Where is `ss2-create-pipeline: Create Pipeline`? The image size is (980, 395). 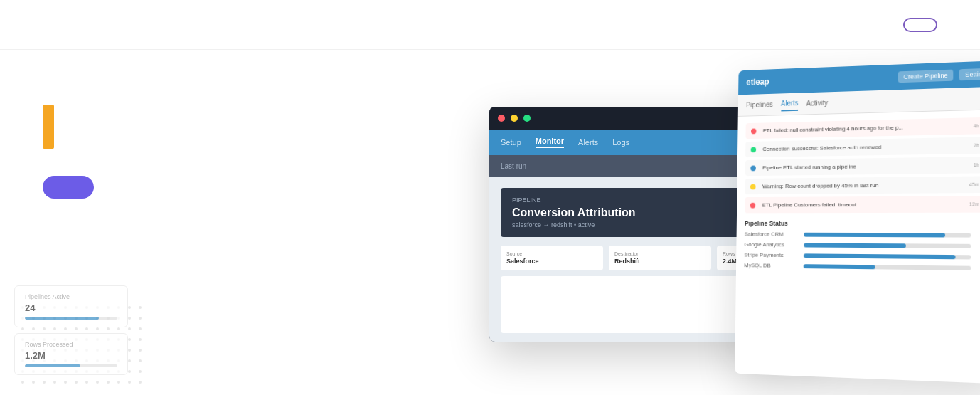
ss2-create-pipeline: Create Pipeline is located at coordinates (925, 77).